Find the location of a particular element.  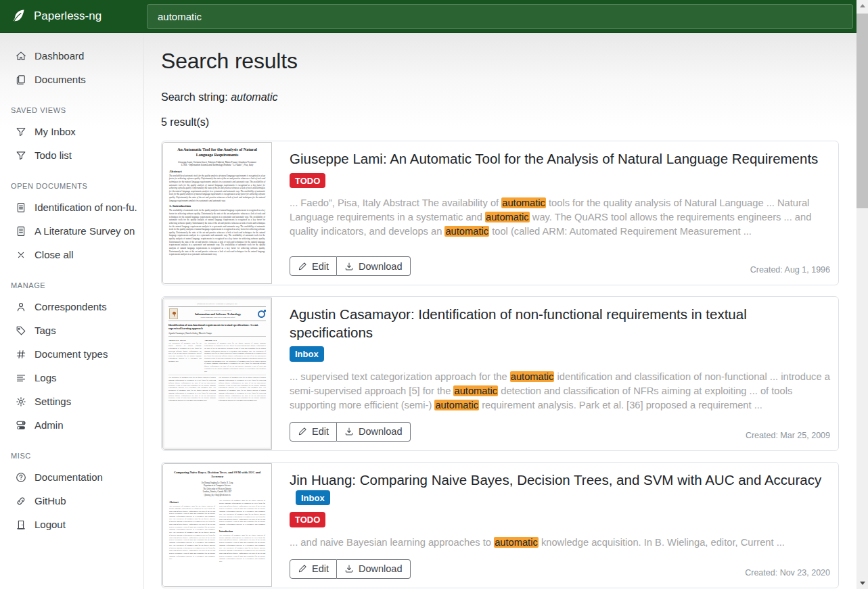

download-button-label: Download is located at coordinates (380, 569).